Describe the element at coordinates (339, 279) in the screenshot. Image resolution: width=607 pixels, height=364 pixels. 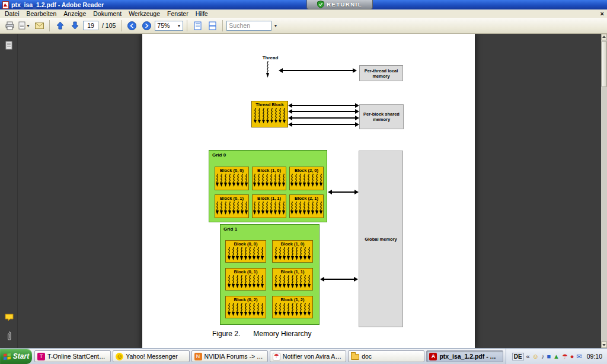
I see `arrow-grid1-global` at that location.